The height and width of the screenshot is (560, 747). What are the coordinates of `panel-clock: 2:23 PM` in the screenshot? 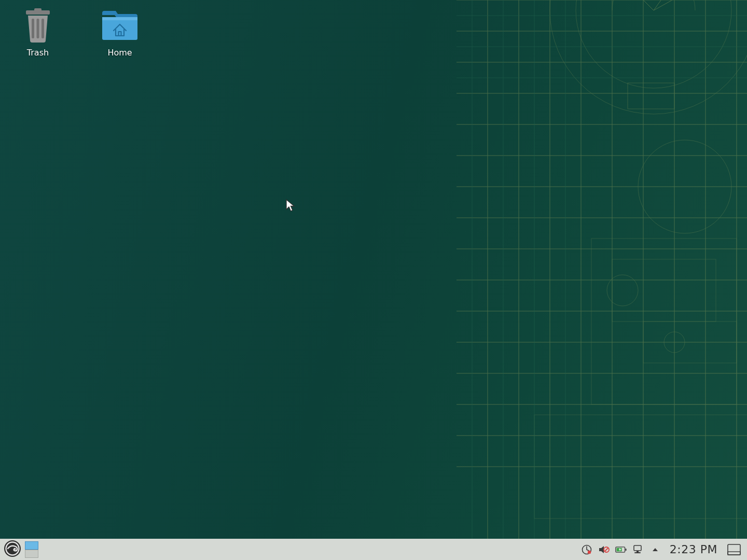 It's located at (694, 550).